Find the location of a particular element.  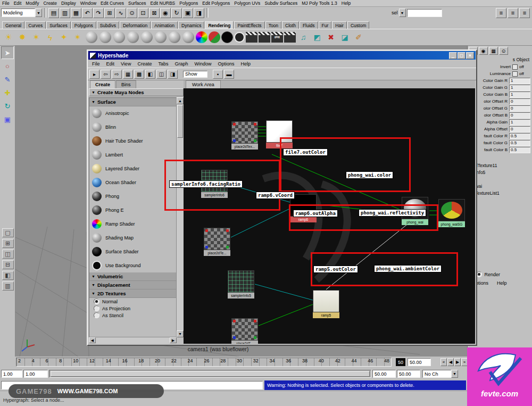

animation-end-field: 50.00 is located at coordinates (409, 374).